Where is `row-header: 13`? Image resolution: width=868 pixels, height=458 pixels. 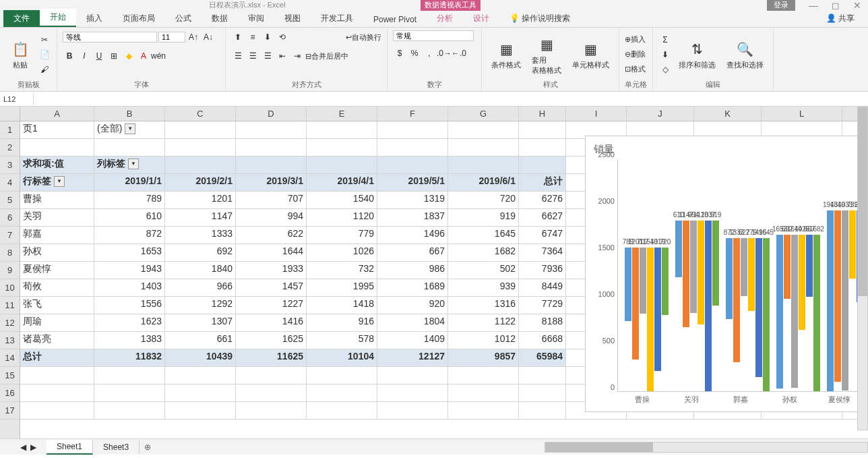
row-header: 13 is located at coordinates (9, 341).